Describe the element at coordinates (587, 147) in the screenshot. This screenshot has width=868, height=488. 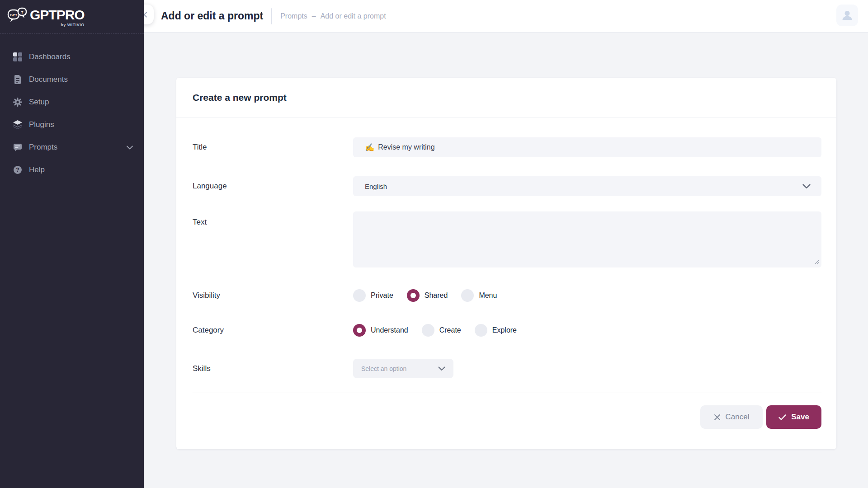
I see `title-input: ✍️ Revise my writing` at that location.